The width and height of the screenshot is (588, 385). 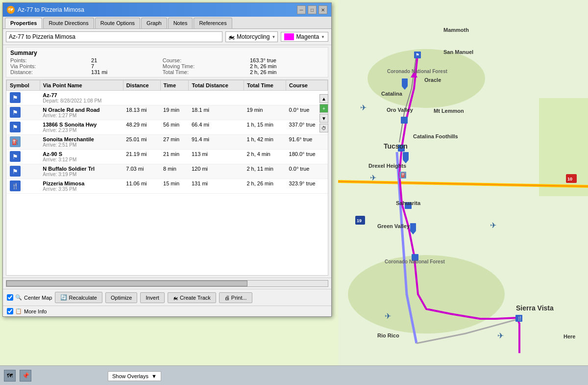 What do you see at coordinates (236, 298) in the screenshot?
I see `print-button: 🖨 Print...` at bounding box center [236, 298].